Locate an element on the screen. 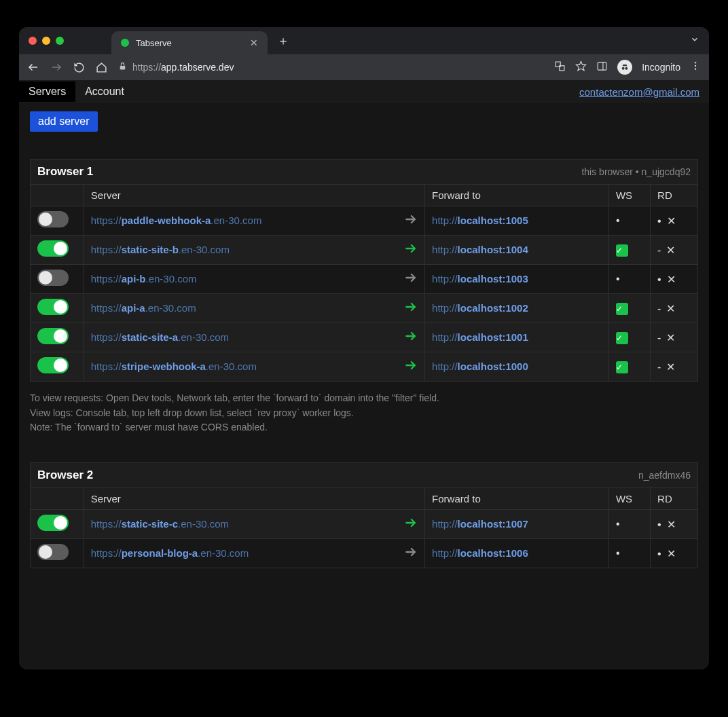 The image size is (728, 717). bookmark-icon is located at coordinates (581, 68).